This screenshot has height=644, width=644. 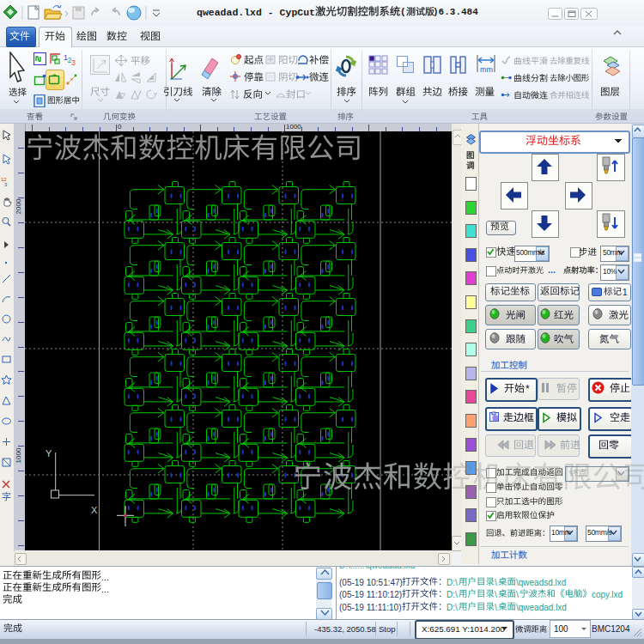 What do you see at coordinates (94, 510) in the screenshot?
I see `svg-text: X` at bounding box center [94, 510].